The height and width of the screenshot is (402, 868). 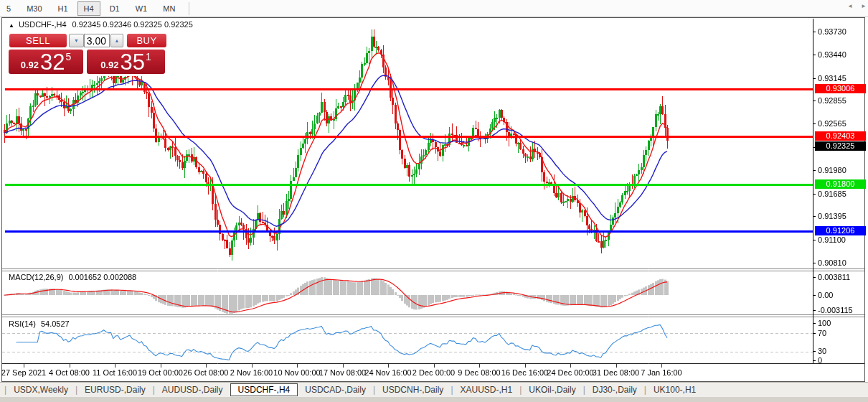 What do you see at coordinates (387, 373) in the screenshot?
I see `time-axis-label: 24 Nov 16:00` at bounding box center [387, 373].